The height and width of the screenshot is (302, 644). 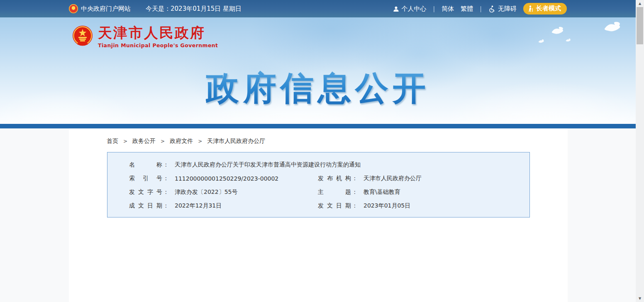 I want to click on topbar-left: 中央政府门户网站 今天是：2023年01月15日 星期日, so click(x=155, y=9).